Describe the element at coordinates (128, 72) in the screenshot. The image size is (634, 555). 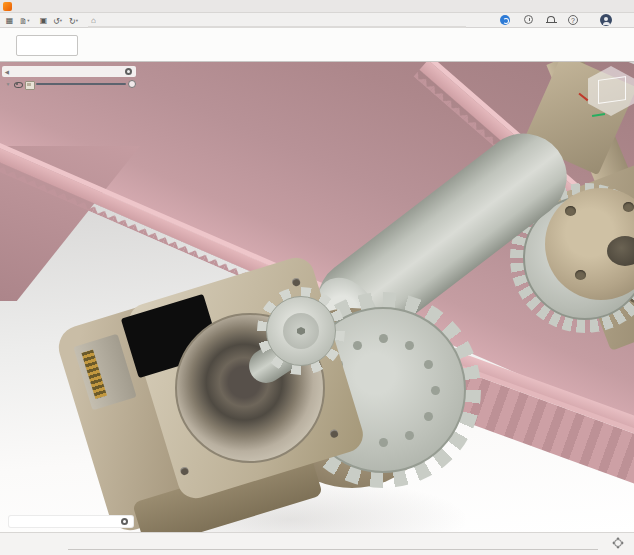
I see `browser-options-icon` at that location.